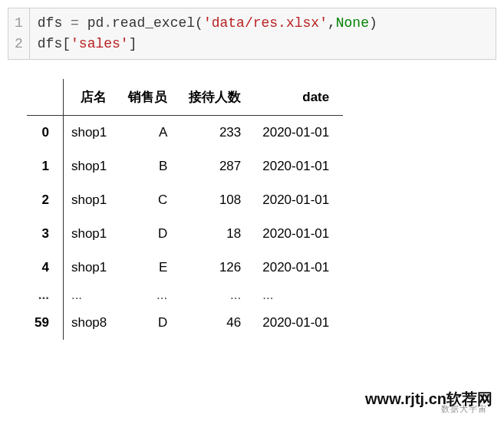 This screenshot has width=504, height=421. What do you see at coordinates (185, 200) in the screenshot?
I see `table-row: 2shop1C1082020-01-01` at bounding box center [185, 200].